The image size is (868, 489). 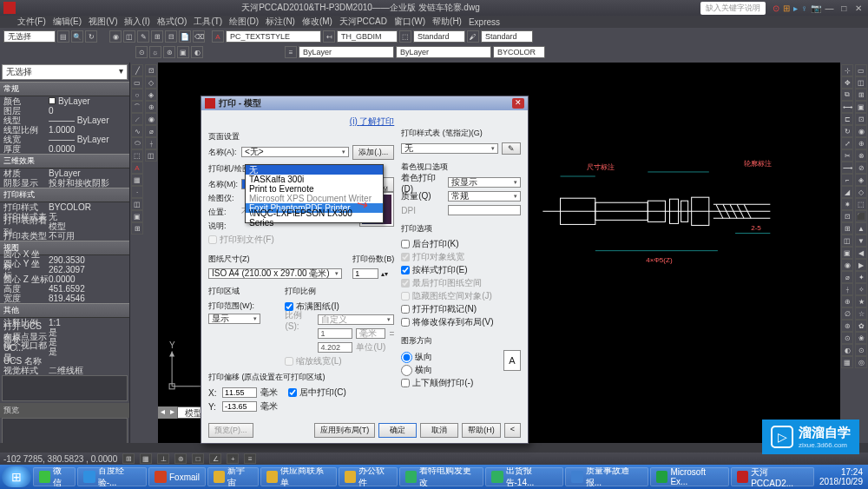 I want to click on expand-button: <, so click(x=512, y=431).